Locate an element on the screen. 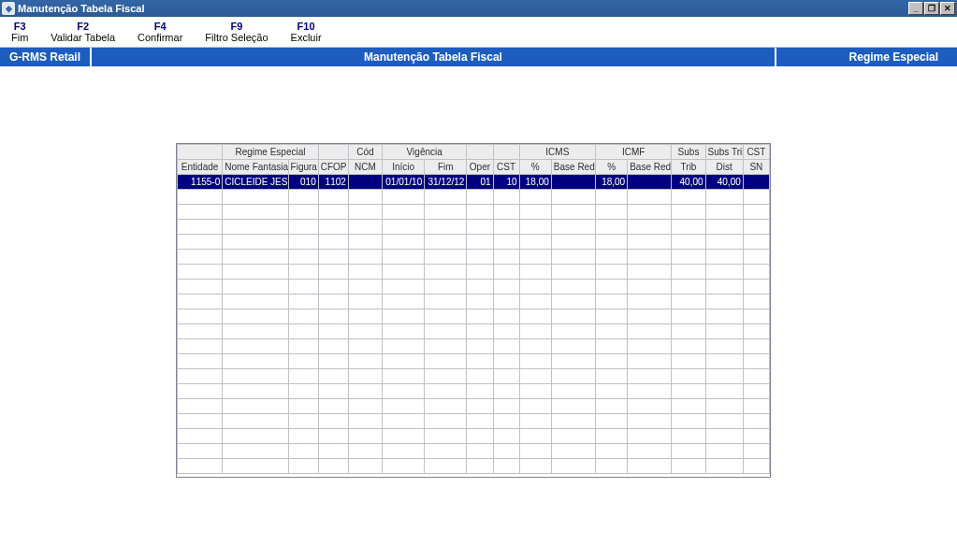  cell: 18,00 is located at coordinates (612, 182).